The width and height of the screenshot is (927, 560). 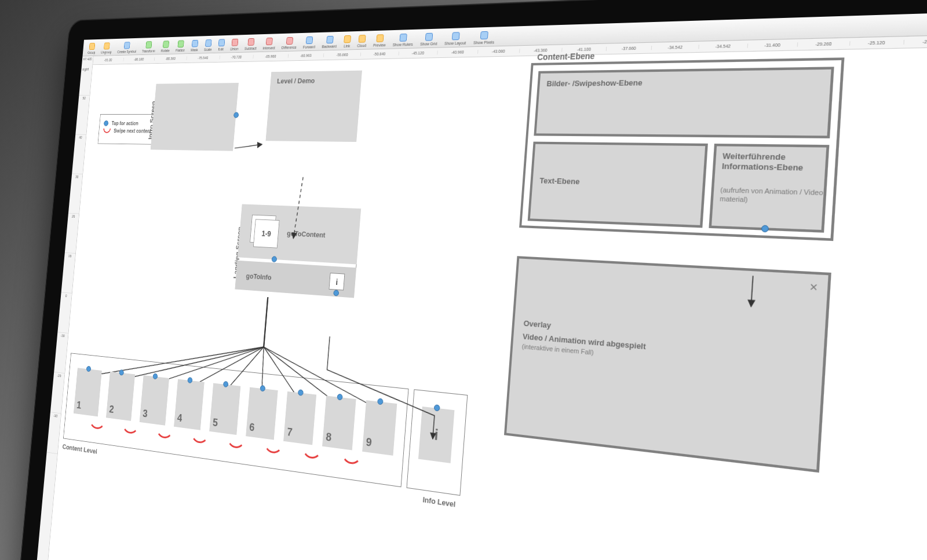 I want to click on level-demo-label: Level / Demo, so click(x=296, y=81).